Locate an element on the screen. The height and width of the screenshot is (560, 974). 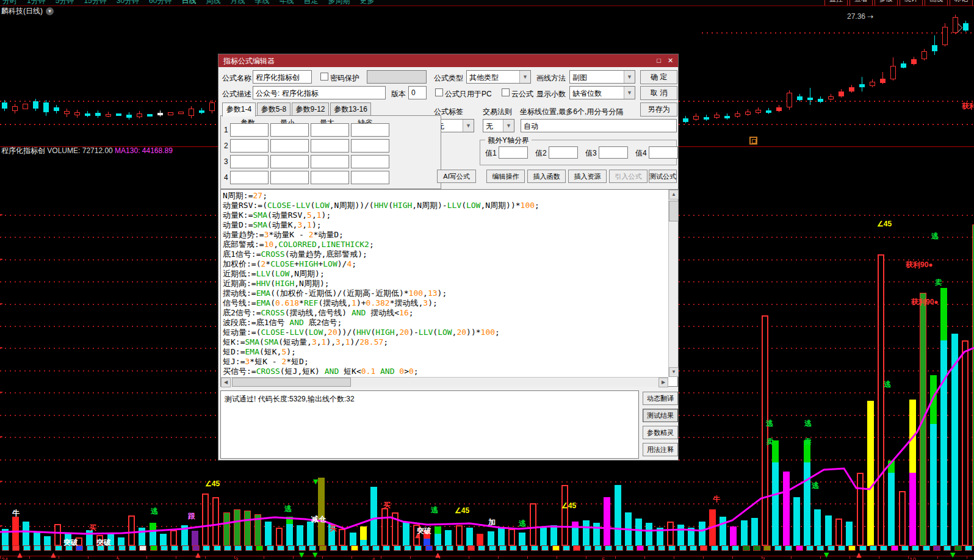
indicator-name: 程序化指标创 is located at coordinates (23, 151).